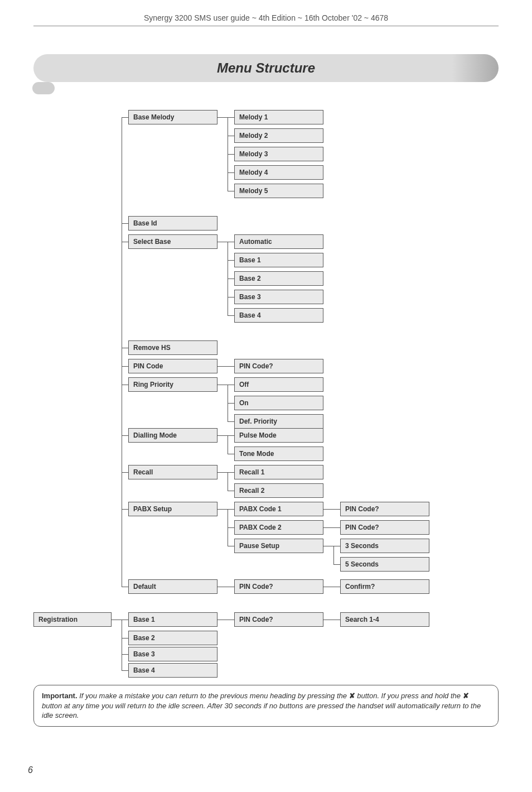  Describe the element at coordinates (279, 509) in the screenshot. I see `menu-subitem: PABX Code 1` at that location.